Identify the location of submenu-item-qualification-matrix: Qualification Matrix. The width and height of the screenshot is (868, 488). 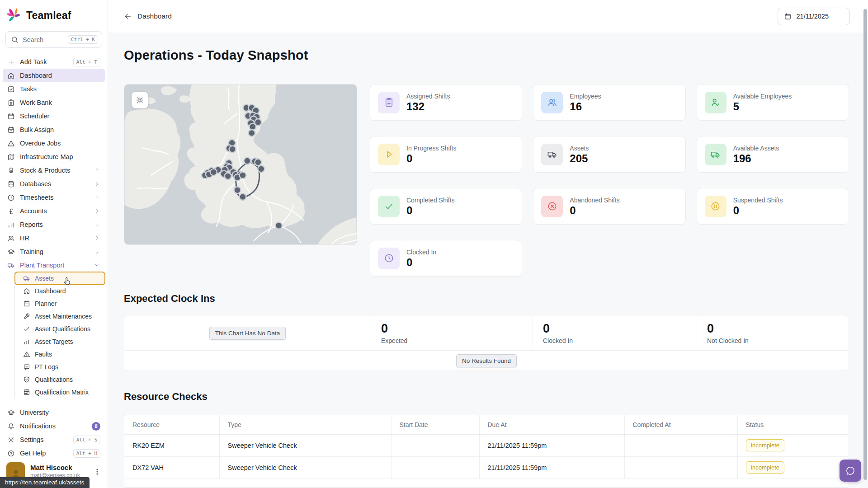
(60, 392).